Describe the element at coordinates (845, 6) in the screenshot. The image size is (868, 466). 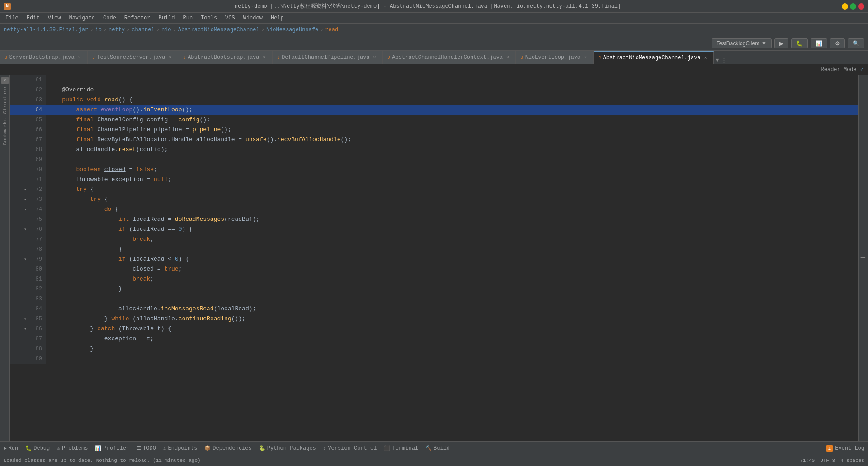
I see `minimize-button` at that location.